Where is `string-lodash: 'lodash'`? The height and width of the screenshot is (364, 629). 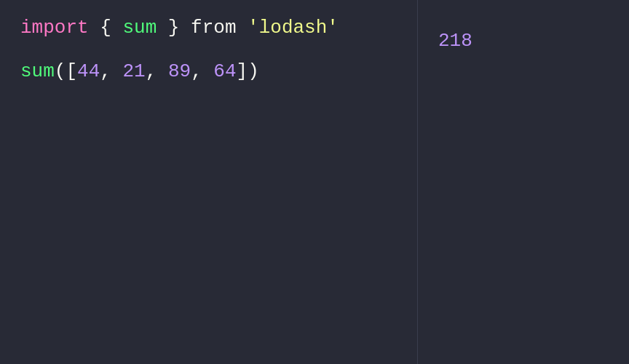 string-lodash: 'lodash' is located at coordinates (287, 28).